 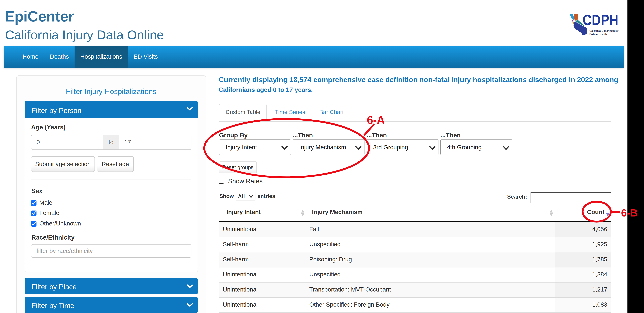 I want to click on svg-text: 6-A, so click(x=376, y=120).